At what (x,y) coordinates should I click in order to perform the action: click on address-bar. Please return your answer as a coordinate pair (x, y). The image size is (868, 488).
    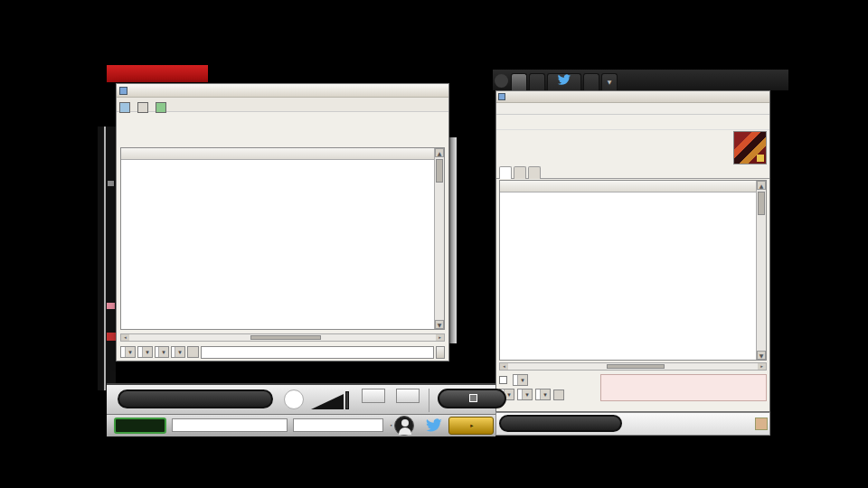
    Looking at the image, I should click on (633, 123).